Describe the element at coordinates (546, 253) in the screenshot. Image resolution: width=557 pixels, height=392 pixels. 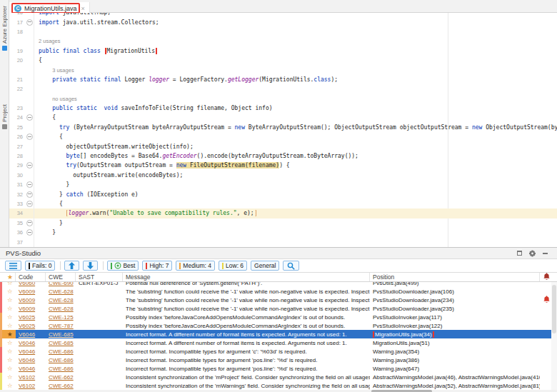
I see `minimize-icon` at that location.